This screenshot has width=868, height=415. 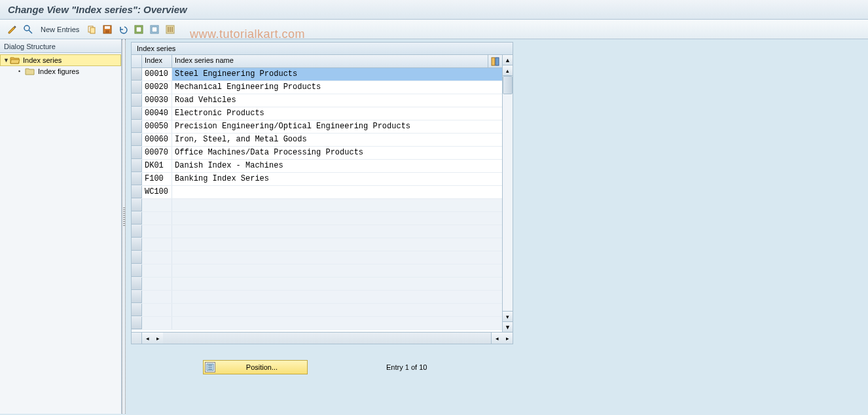 What do you see at coordinates (107, 29) in the screenshot?
I see `save-icon` at bounding box center [107, 29].